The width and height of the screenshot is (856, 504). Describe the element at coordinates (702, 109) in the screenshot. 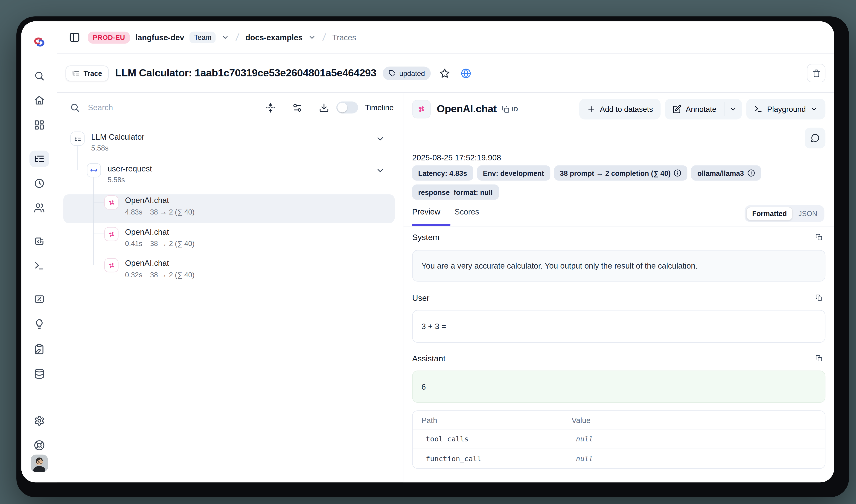

I see `observation-actions: Add to datasets Annotate` at that location.